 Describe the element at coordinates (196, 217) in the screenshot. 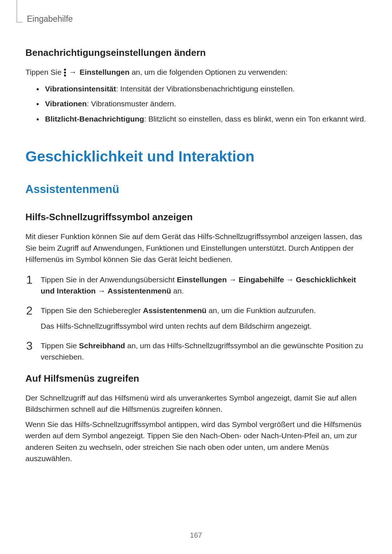

I see `heading-show-shortcut: Hilfs-Schnellzugriffssymbol anzeigen` at that location.